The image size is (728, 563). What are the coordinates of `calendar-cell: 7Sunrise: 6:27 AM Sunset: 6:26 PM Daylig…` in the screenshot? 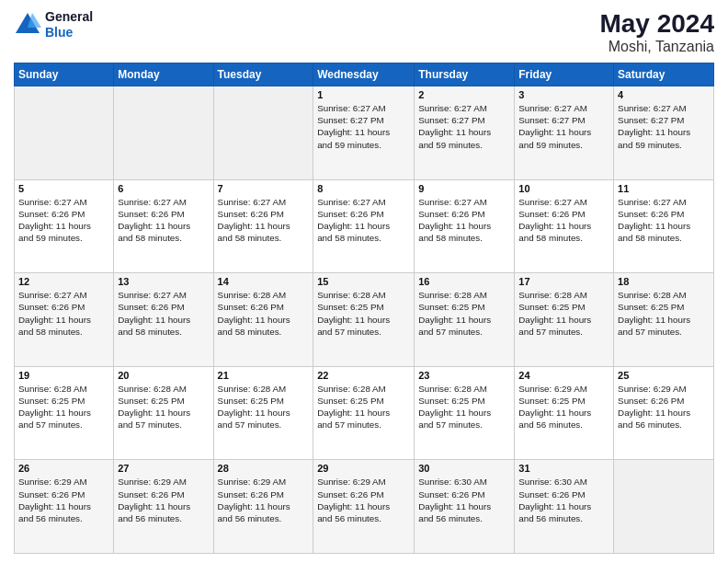 It's located at (263, 226).